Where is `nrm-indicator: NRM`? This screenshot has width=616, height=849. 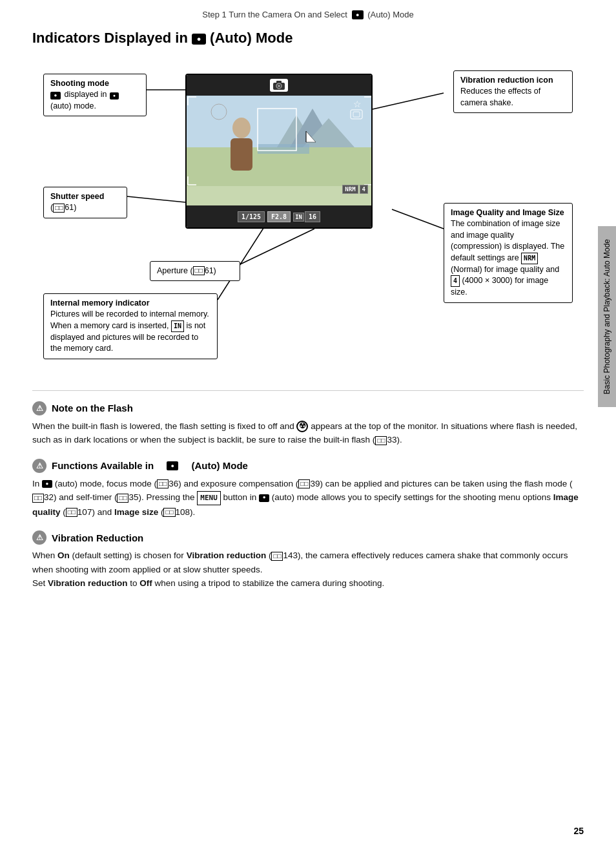
nrm-indicator: NRM is located at coordinates (350, 189).